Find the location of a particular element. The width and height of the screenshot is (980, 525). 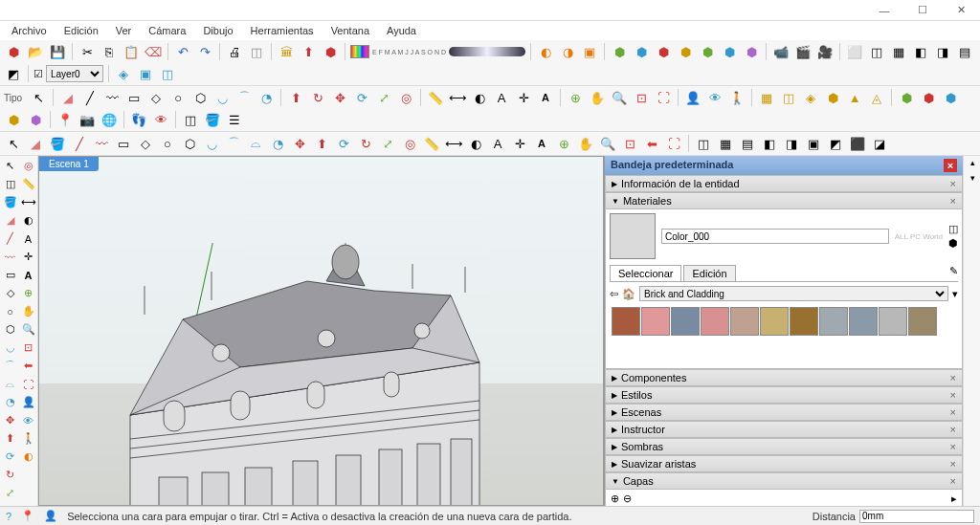

scale-icon: ⤢ is located at coordinates (384, 98).